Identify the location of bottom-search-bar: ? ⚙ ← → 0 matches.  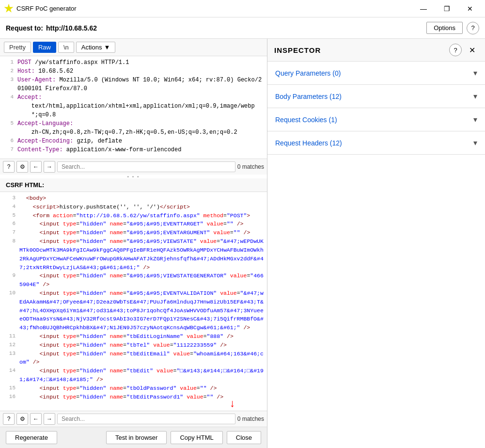
(134, 419).